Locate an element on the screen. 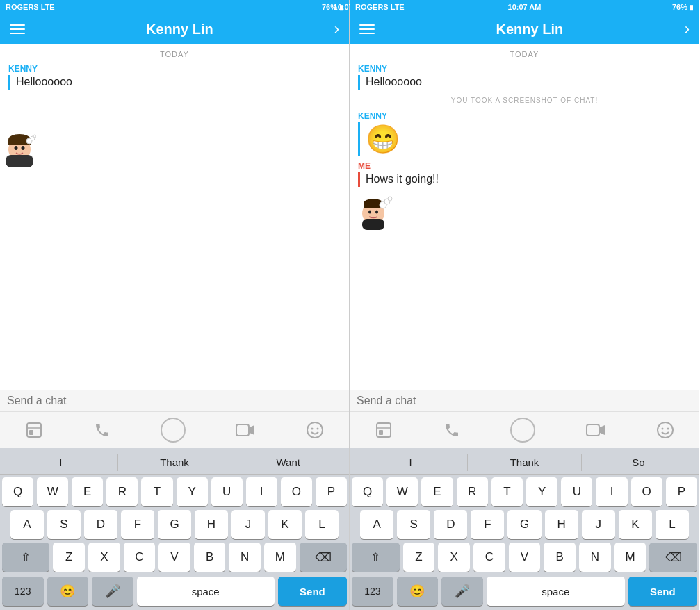 This screenshot has height=610, width=700. key-T-right: T is located at coordinates (507, 492).